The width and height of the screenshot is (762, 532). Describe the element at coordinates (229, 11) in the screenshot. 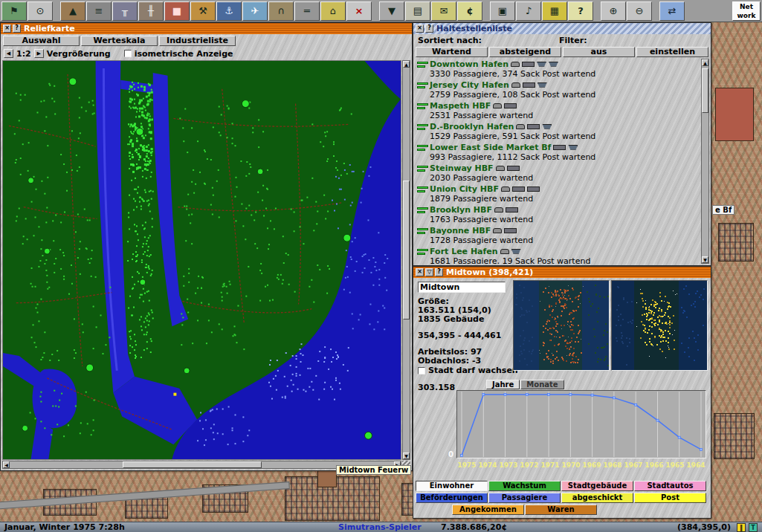

I see `ship-tools-icon: ⚓` at that location.